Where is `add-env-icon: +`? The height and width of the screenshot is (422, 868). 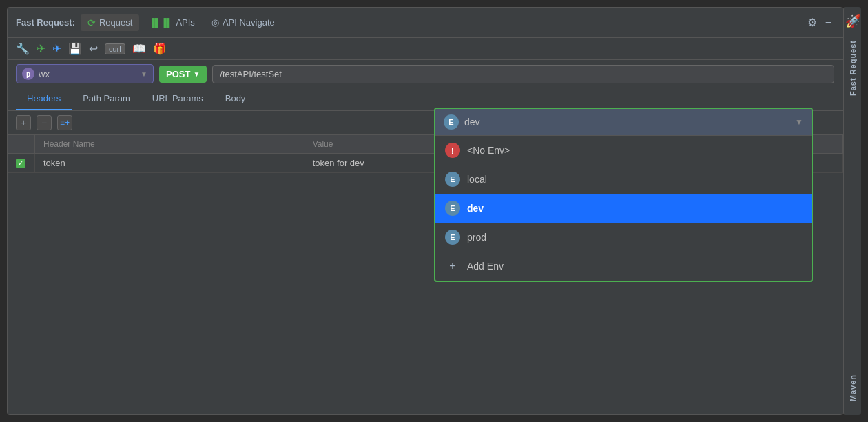 add-env-icon: + is located at coordinates (453, 266).